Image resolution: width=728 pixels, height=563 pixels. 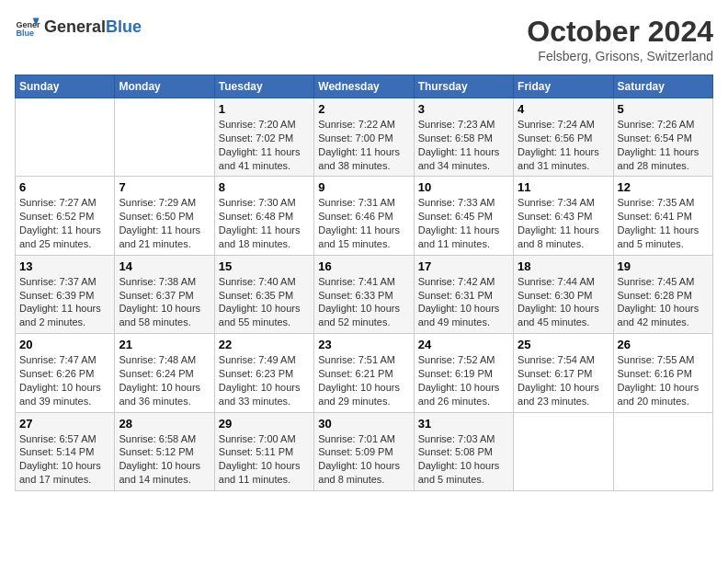 I want to click on day-info: Sunrise: 7:22 AM Sunset: 7:00 PM Dayligh…, so click(x=364, y=145).